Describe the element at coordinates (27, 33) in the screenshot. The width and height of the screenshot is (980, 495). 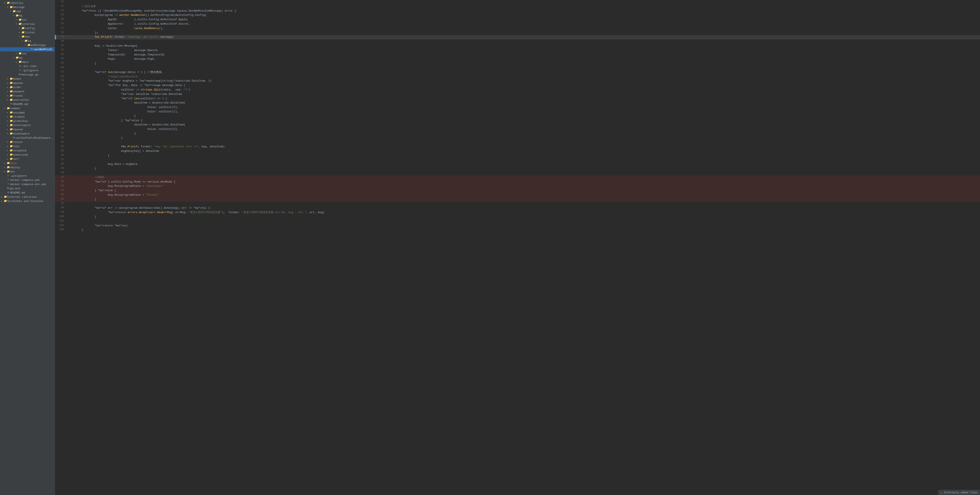
I see `sidebar-item-listen: ▶📁listen` at that location.